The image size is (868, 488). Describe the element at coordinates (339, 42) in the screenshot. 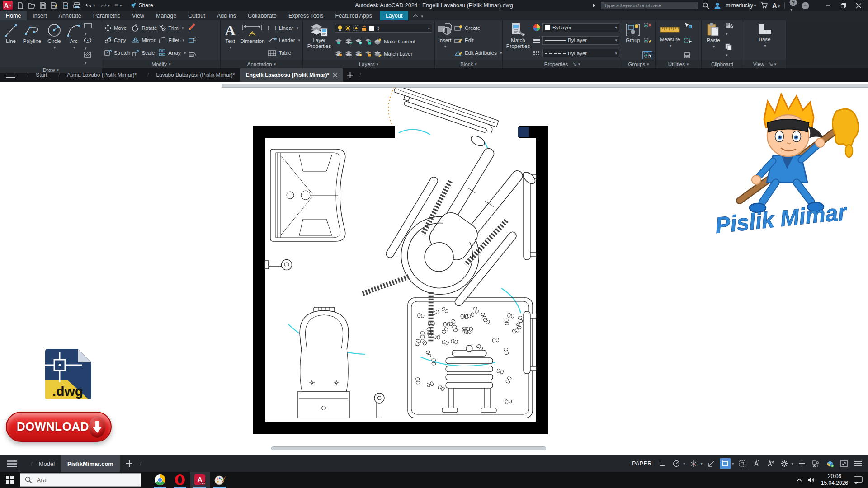

I see `layer-isolate-icon` at that location.